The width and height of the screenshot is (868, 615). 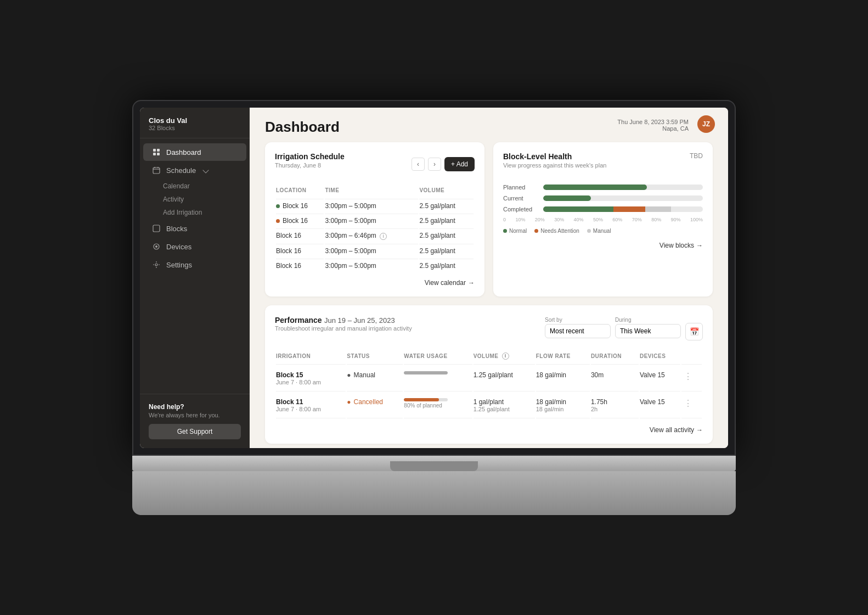 What do you see at coordinates (195, 213) in the screenshot?
I see `sidebar-item-add-irrigation: Add Irrigation` at bounding box center [195, 213].